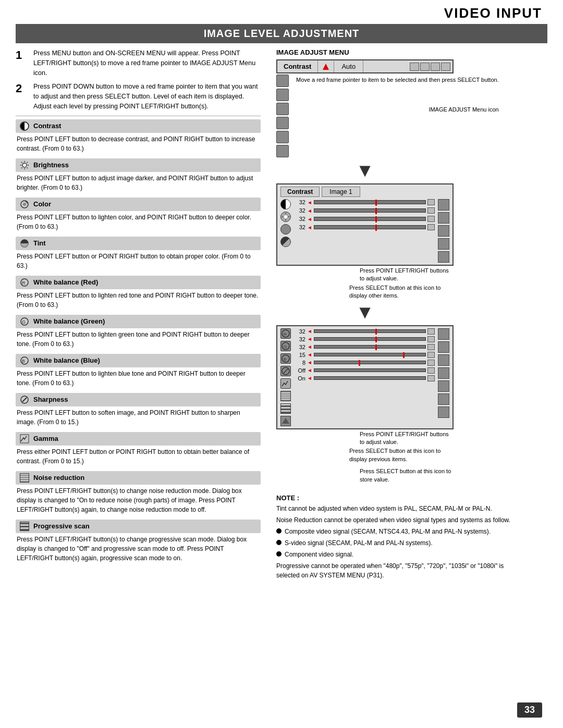  What do you see at coordinates (401, 116) in the screenshot?
I see `top-menu-section: Move a red frame pointer to item to be s…` at bounding box center [401, 116].